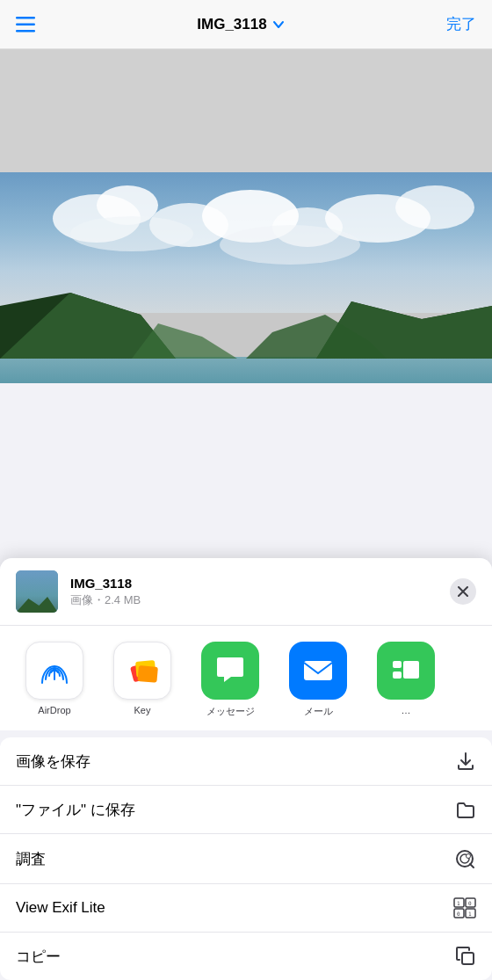 This screenshot has width=492, height=980. I want to click on key-icon-container, so click(142, 671).